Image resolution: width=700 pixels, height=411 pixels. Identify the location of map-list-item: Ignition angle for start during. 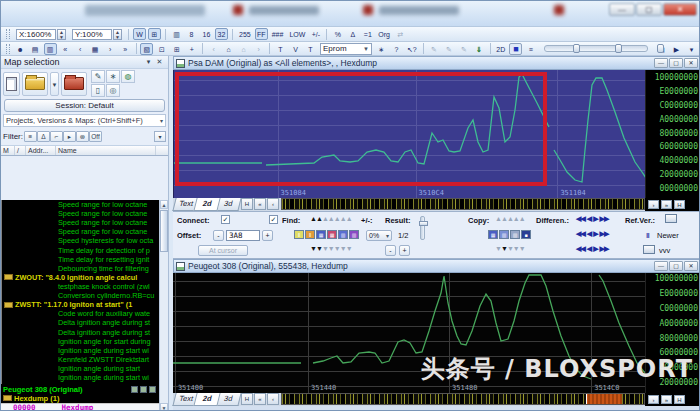
(81, 342).